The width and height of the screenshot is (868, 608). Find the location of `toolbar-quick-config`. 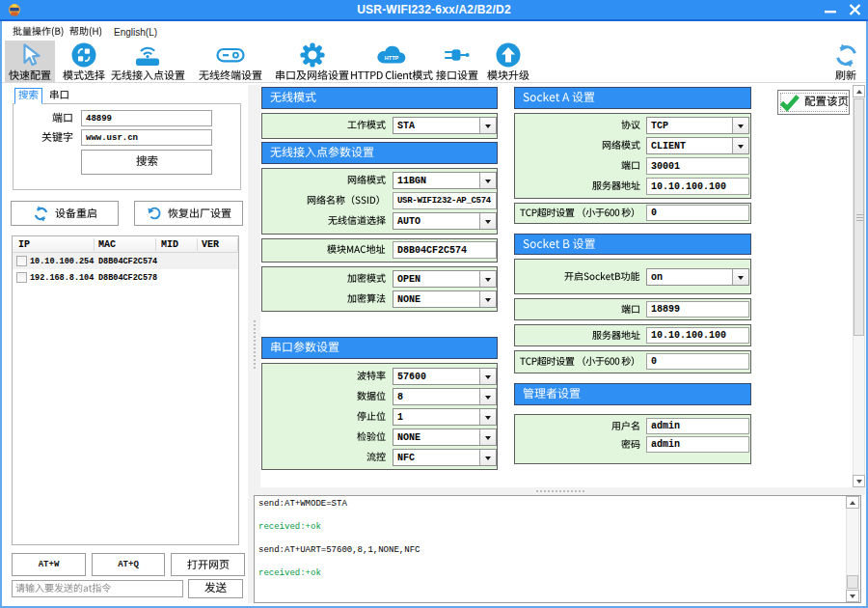

toolbar-quick-config is located at coordinates (30, 62).